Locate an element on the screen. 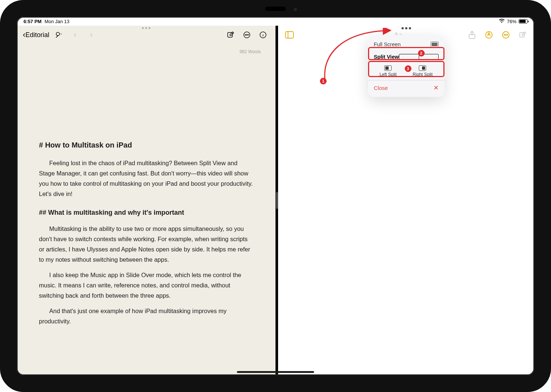 This screenshot has height=392, width=551. new-note-button is located at coordinates (523, 35).